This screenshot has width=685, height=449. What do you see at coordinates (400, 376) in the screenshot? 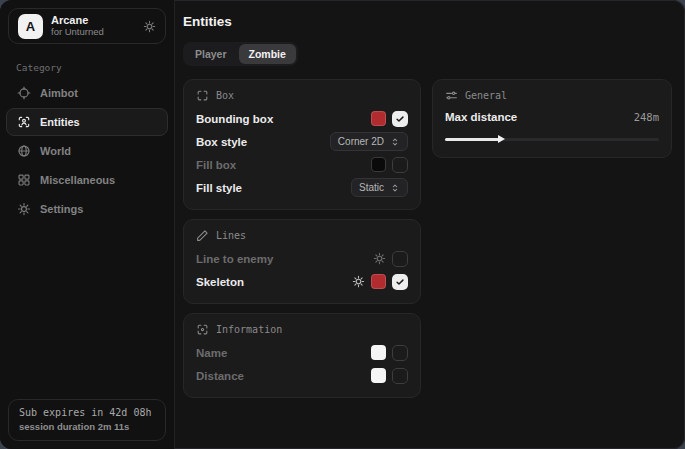
I see `distance-checkbox` at bounding box center [400, 376].